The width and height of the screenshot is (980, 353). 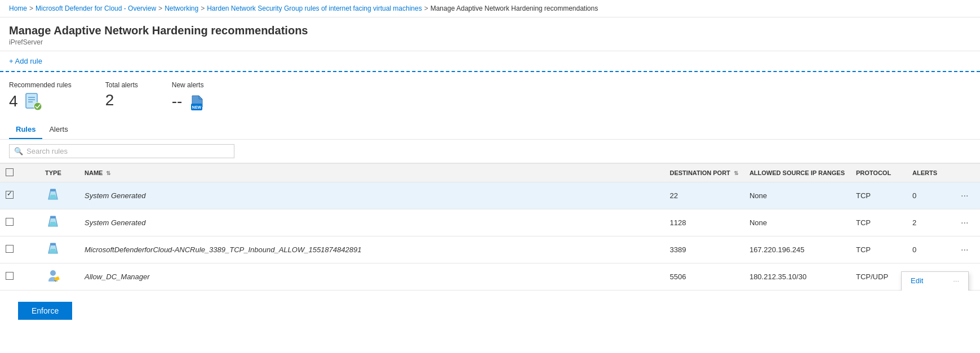 What do you see at coordinates (59, 277) in the screenshot?
I see `row4-type` at bounding box center [59, 277].